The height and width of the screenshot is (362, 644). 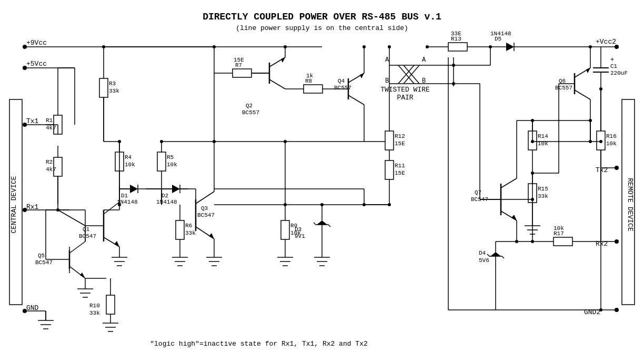 What do you see at coordinates (611, 136) in the screenshot?
I see `r16-label: R16` at bounding box center [611, 136].